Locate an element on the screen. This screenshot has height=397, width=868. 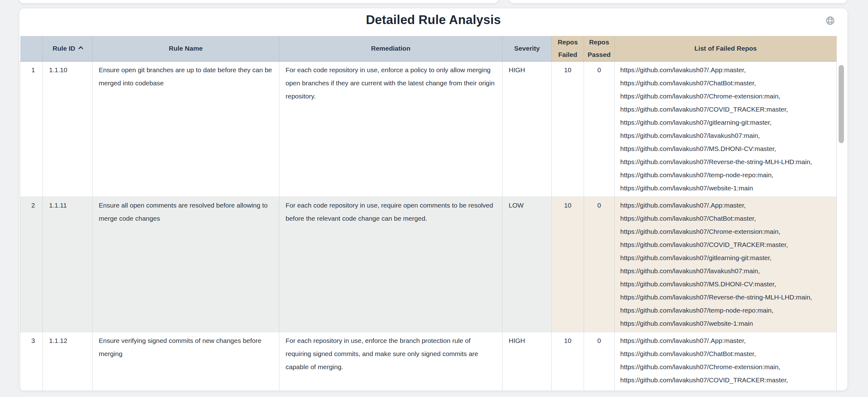
header-severity: Severity is located at coordinates (527, 49).